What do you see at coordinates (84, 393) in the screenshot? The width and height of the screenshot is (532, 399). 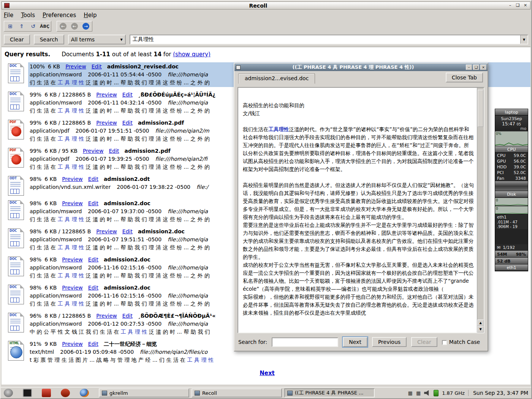 I see `firefox-launcher-icon` at bounding box center [84, 393].